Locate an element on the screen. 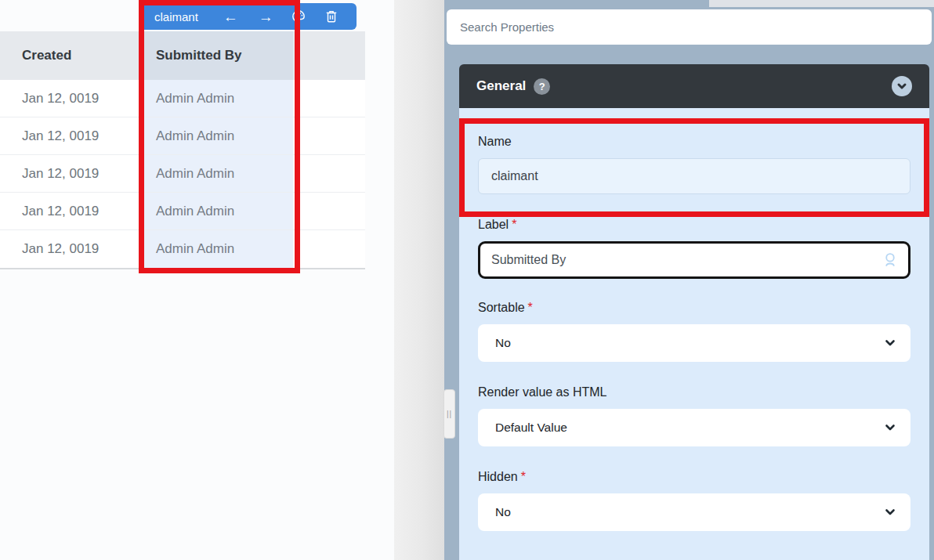 The image size is (934, 560). field-group-label: Label* is located at coordinates (694, 248).